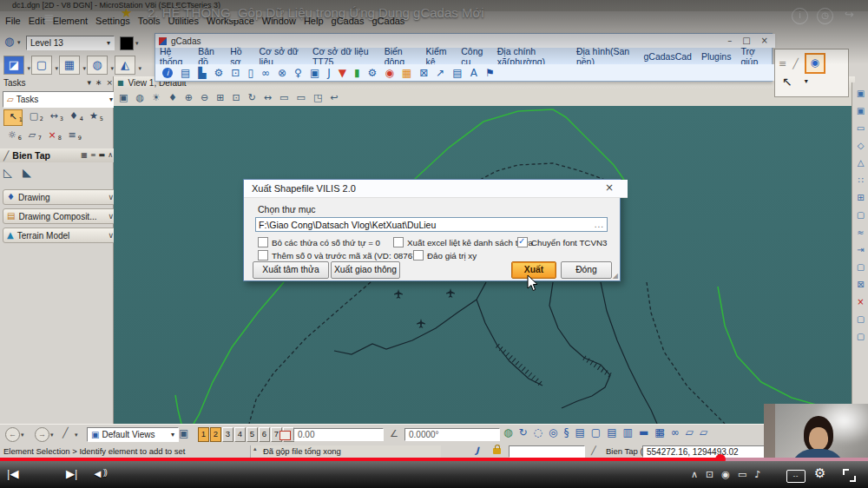 This screenshot has width=868, height=488. Describe the element at coordinates (860, 233) in the screenshot. I see `manipulate-tool-icon: ≈` at that location.